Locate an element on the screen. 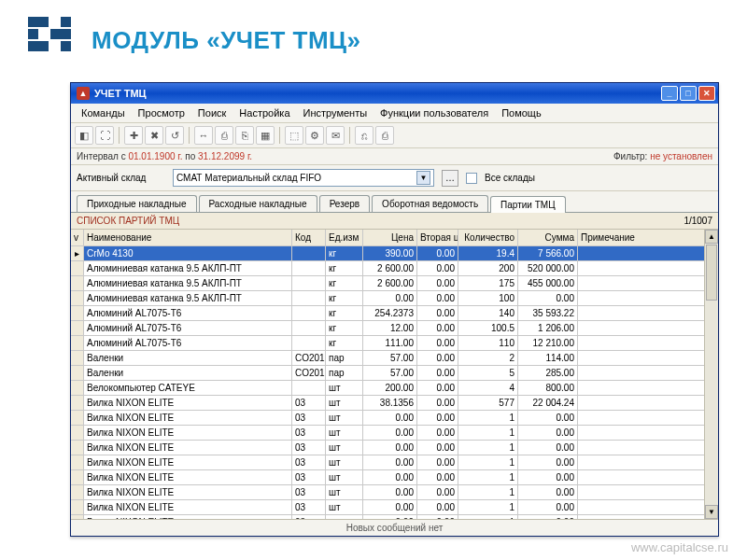 The height and width of the screenshot is (560, 747). toolbar-button-13: ⎙ is located at coordinates (385, 135).